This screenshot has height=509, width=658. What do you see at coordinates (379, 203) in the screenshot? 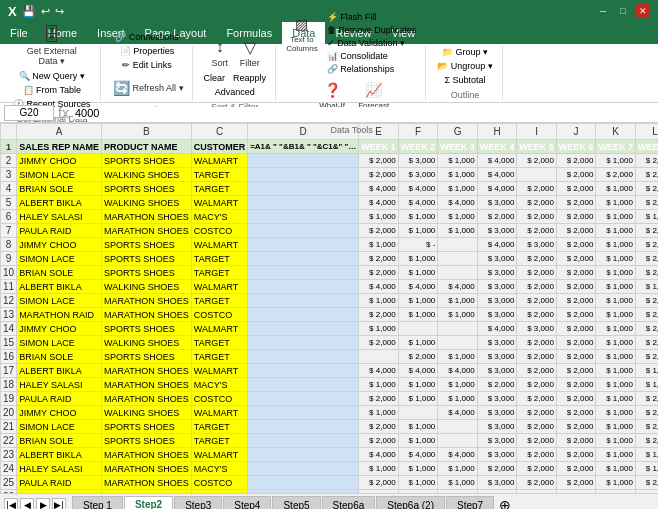
I see `cell-5-4: $ 4,000` at bounding box center [379, 203].